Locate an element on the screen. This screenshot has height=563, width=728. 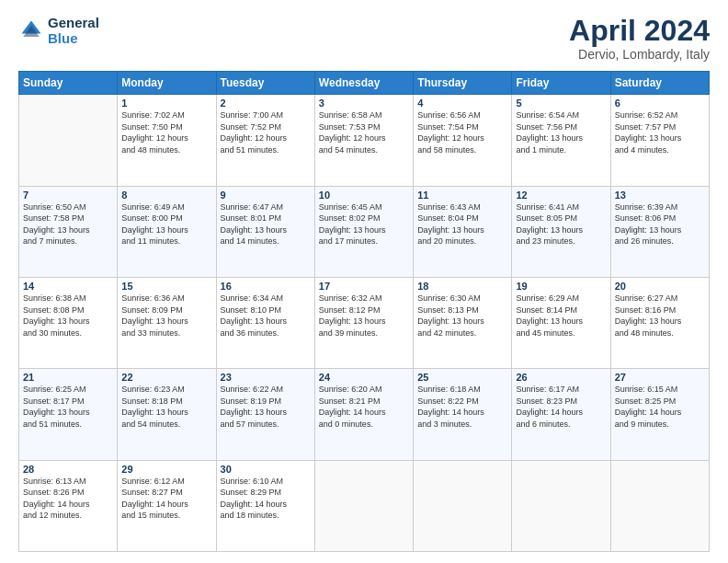
day-number: 21 is located at coordinates (68, 377).